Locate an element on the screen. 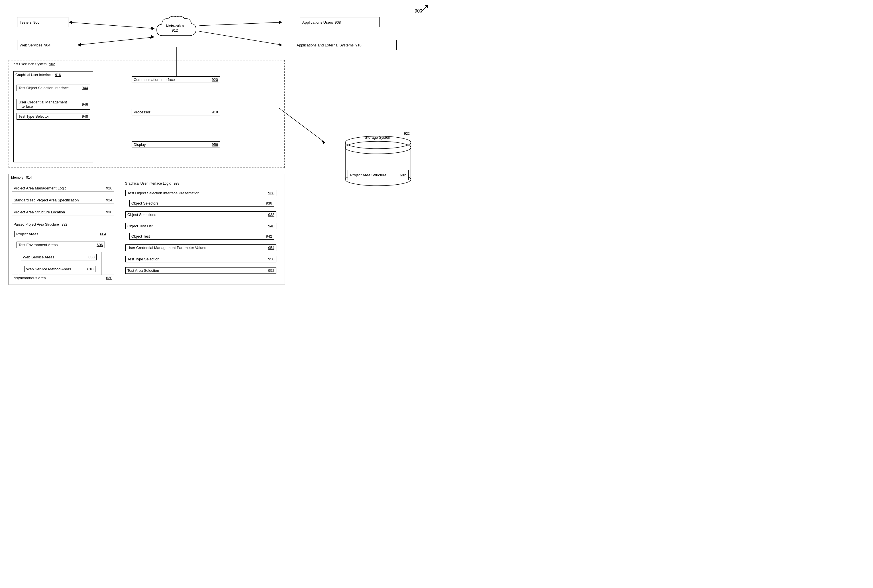 Image resolution: width=873 pixels, height=588 pixels. tosip-row: Test Object Selection Interface Presenta… is located at coordinates (201, 193).